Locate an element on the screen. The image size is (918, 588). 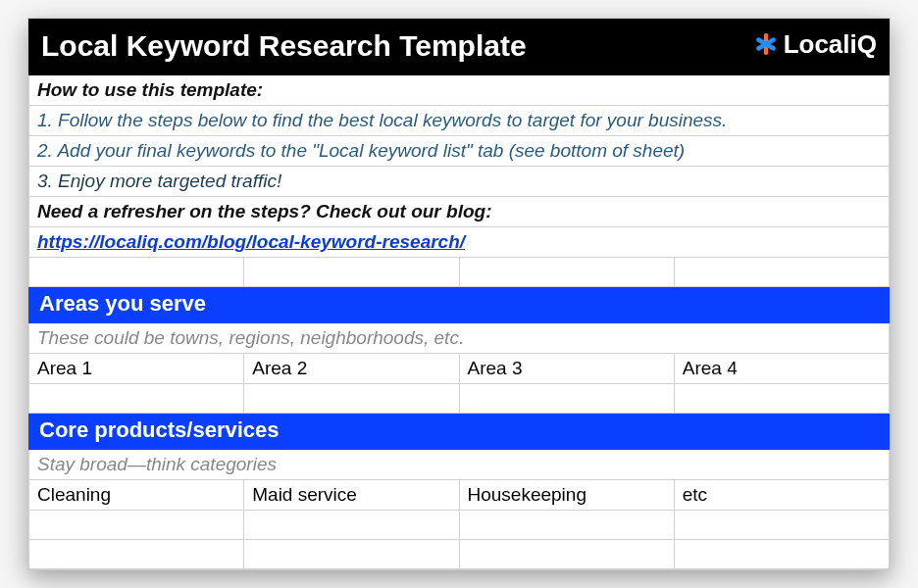
section-heading-services: Core products/services is located at coordinates (459, 431).